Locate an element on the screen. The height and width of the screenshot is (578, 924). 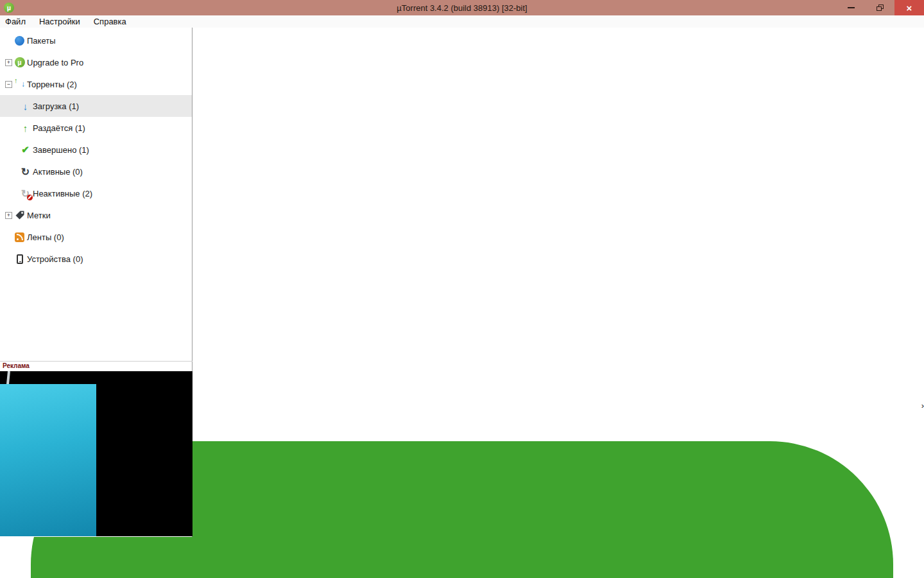
check-icon: ✔ is located at coordinates (26, 150).